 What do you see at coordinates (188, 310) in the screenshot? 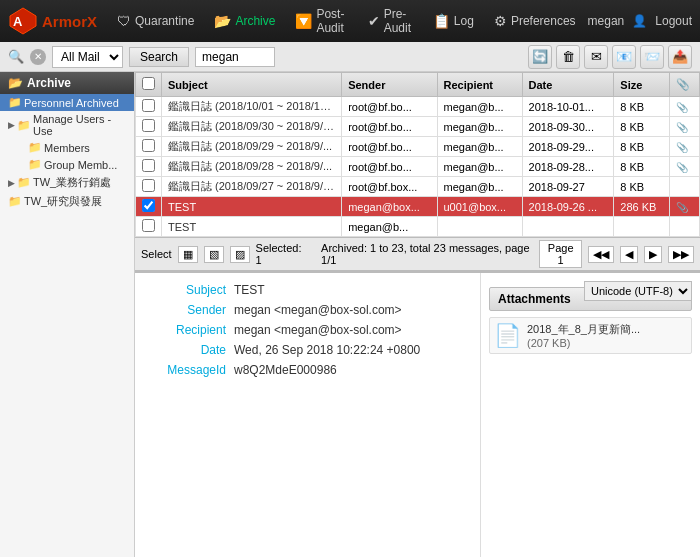
I see `sender-label: Sender` at bounding box center [188, 310].